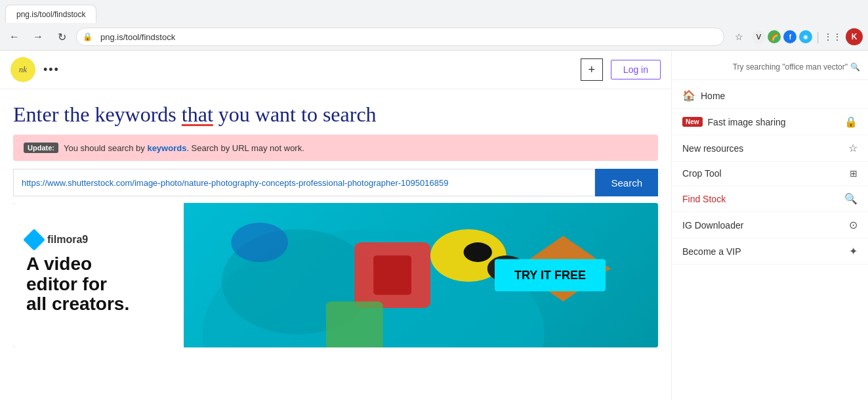 The width and height of the screenshot is (868, 400). What do you see at coordinates (41, 148) in the screenshot?
I see `alert-badge: Update:` at bounding box center [41, 148].